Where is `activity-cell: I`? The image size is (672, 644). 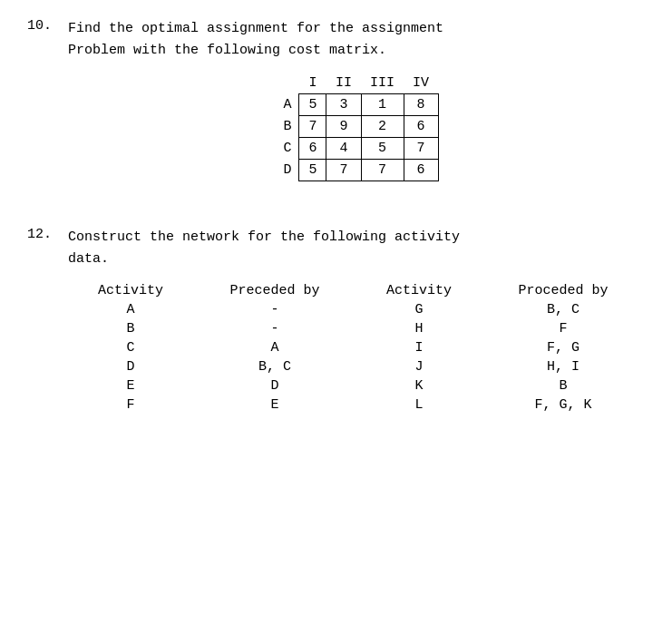
activity-cell: I is located at coordinates (419, 348).